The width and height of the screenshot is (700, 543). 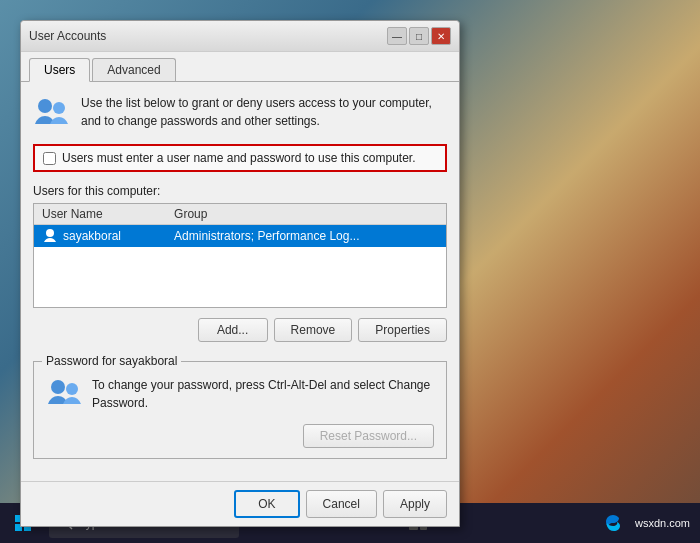 What do you see at coordinates (342, 504) in the screenshot?
I see `cancel-button: Cancel` at bounding box center [342, 504].